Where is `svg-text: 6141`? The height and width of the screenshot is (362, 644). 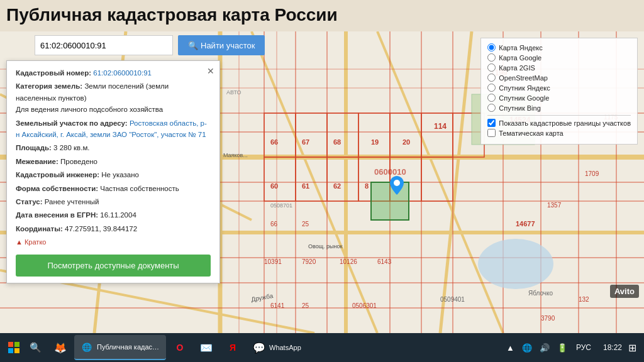 svg-text: 6141 is located at coordinates (278, 305).